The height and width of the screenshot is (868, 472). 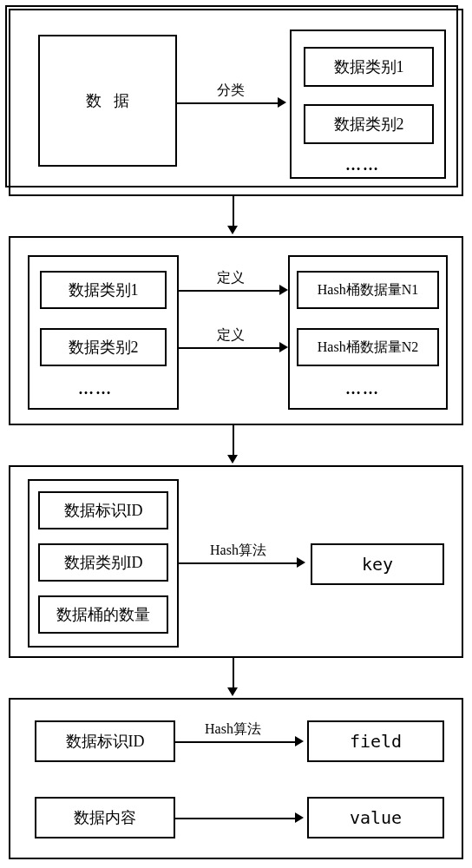 What do you see at coordinates (104, 562) in the screenshot?
I see `category-id-label: 数据类别ID` at bounding box center [104, 562].